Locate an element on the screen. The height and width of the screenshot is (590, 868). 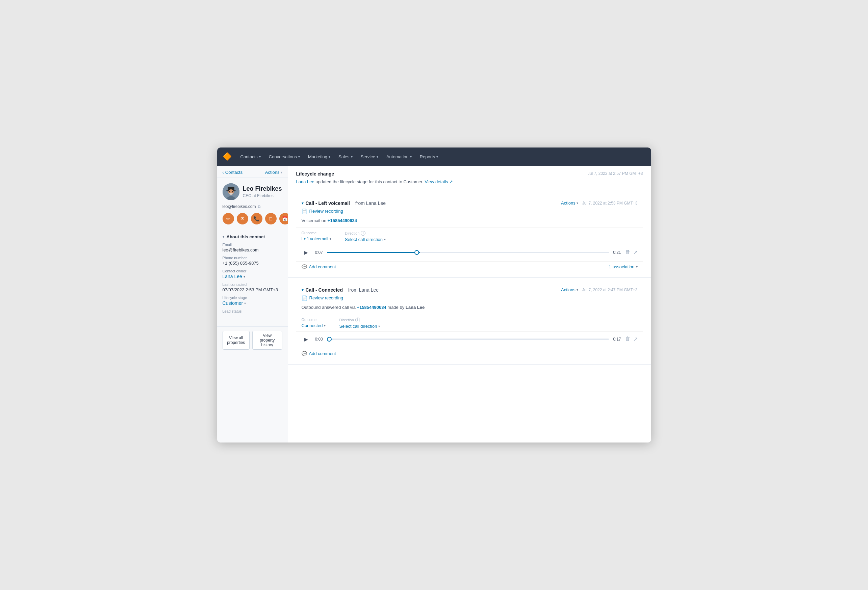
top-nav: 🔶 Contacts ▾ Conversations ▾ Marketing ▾… is located at coordinates (434, 157).